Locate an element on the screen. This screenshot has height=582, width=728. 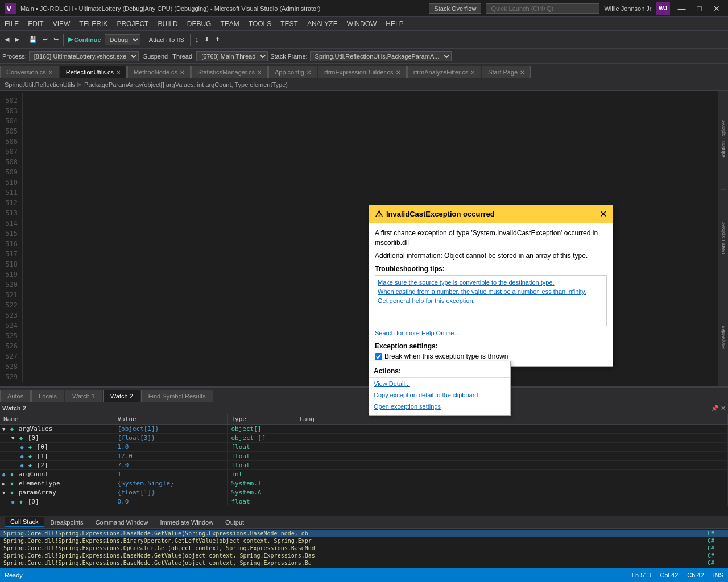
stack-frame-dropdown: Spring.Util.ReflectionUtils.PackageParam… is located at coordinates (381, 56).